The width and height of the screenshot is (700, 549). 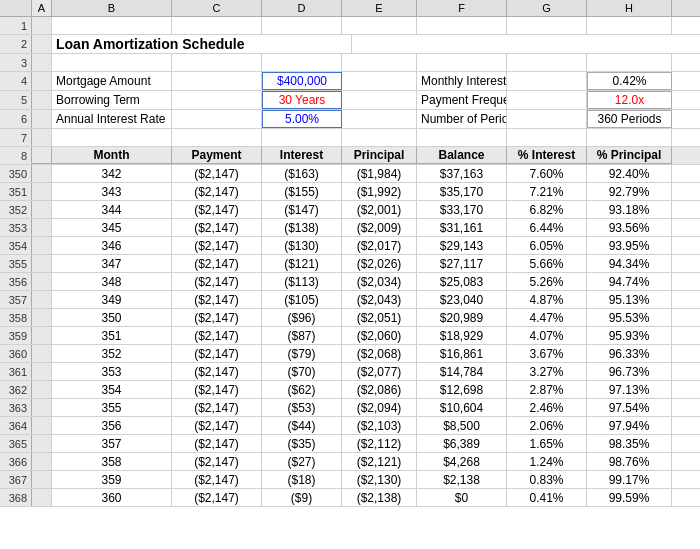 I want to click on cell-data: ($2,001), so click(x=380, y=210).